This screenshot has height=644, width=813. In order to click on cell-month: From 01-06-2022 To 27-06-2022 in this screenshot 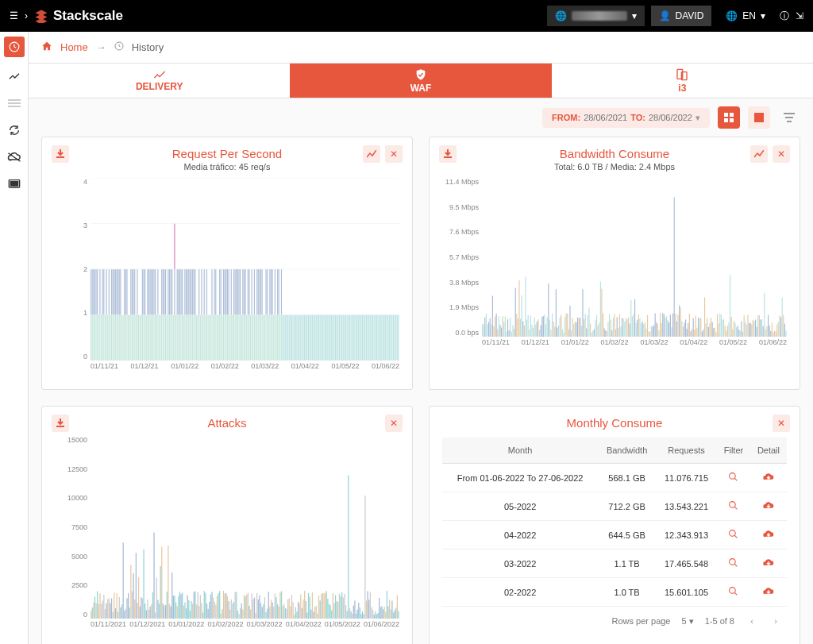, I will do `click(520, 478)`.